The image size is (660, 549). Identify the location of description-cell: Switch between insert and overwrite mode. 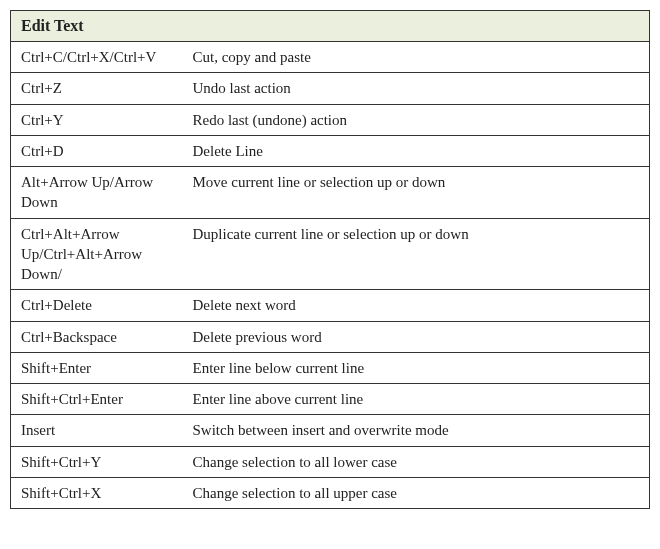
(420, 430).